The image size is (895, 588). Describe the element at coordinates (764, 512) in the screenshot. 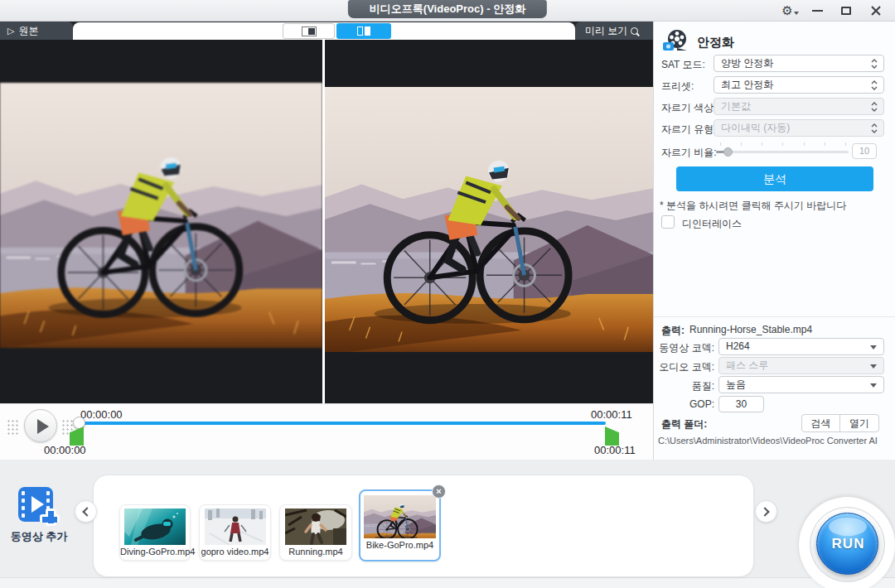

I see `chevron-right-icon` at that location.